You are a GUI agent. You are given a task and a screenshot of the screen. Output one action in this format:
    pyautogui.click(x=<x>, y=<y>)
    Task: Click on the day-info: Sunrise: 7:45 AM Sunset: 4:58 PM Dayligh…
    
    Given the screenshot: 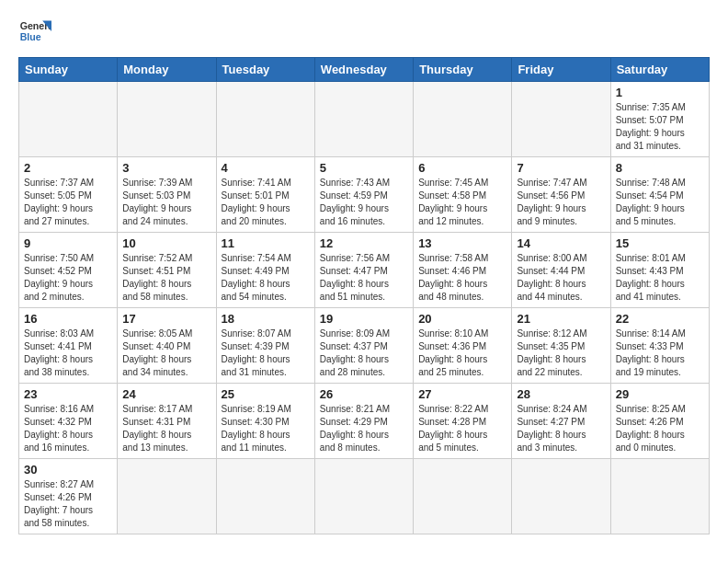 What is the action you would take?
    pyautogui.click(x=462, y=202)
    